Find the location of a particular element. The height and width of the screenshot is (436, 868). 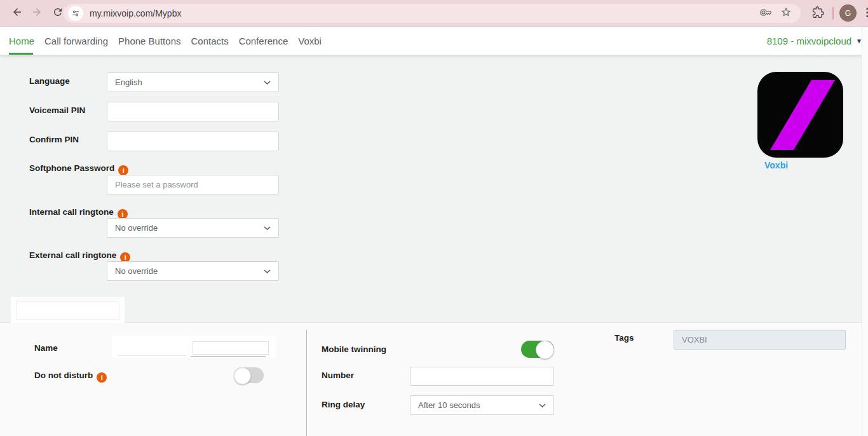

voicemail-pin-field is located at coordinates (193, 112).